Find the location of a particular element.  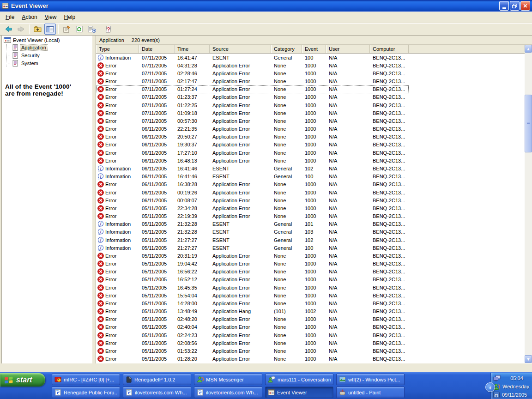

menu-file: File is located at coordinates (10, 17).